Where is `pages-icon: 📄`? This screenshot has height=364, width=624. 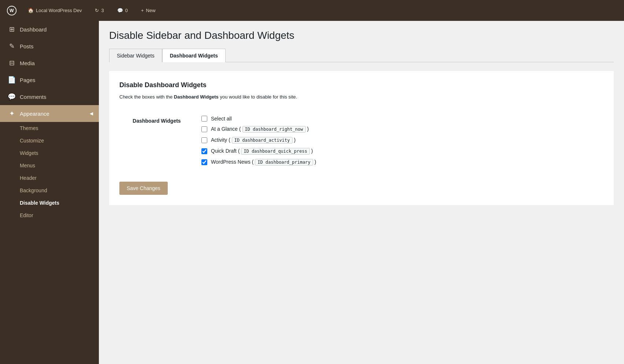
pages-icon: 📄 is located at coordinates (12, 80).